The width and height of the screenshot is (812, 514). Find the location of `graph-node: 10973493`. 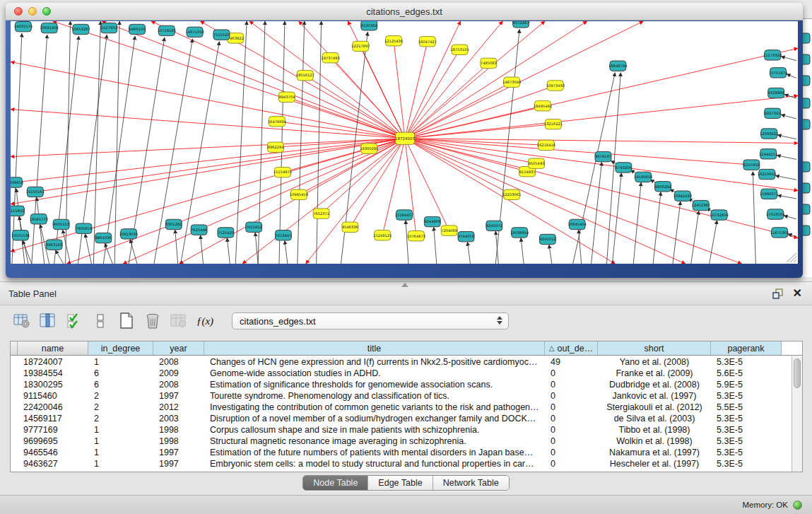

graph-node: 10973493 is located at coordinates (555, 86).